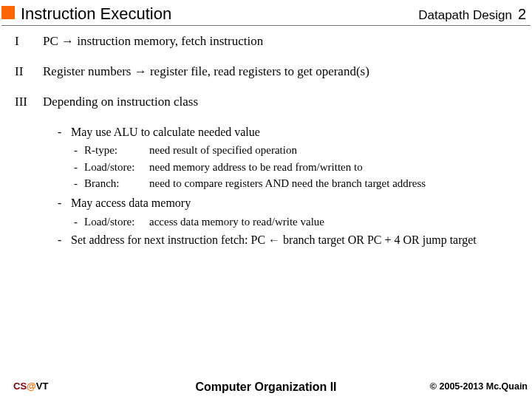  I want to click on step-3: III Depending on instruction class, so click(268, 102).